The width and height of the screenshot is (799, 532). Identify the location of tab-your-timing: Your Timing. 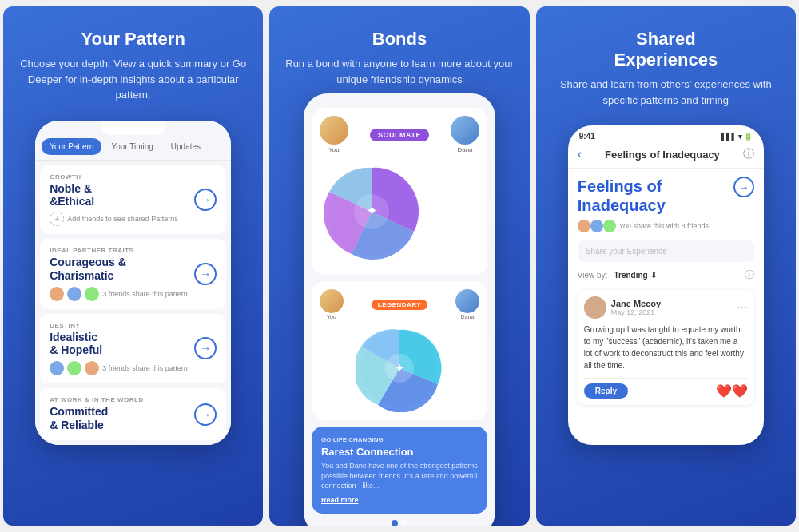
(132, 147).